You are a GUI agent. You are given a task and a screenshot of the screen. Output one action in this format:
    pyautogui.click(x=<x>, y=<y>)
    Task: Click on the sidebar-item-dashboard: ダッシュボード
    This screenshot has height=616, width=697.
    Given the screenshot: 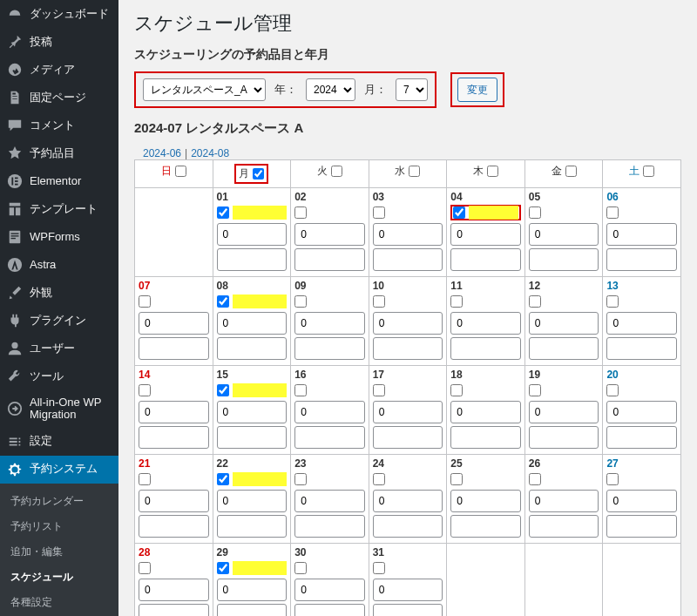 What is the action you would take?
    pyautogui.click(x=59, y=14)
    